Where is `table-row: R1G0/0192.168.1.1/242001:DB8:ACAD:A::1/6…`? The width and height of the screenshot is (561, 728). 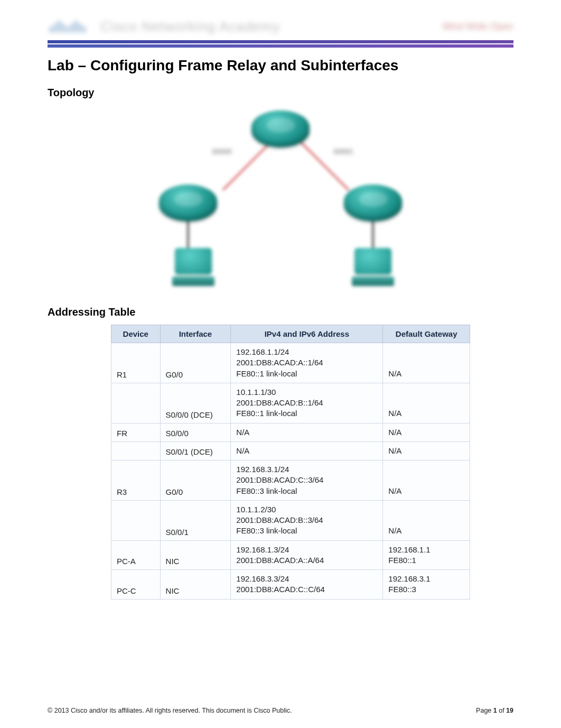 table-row: R1G0/0192.168.1.1/242001:DB8:ACAD:A::1/6… is located at coordinates (291, 363).